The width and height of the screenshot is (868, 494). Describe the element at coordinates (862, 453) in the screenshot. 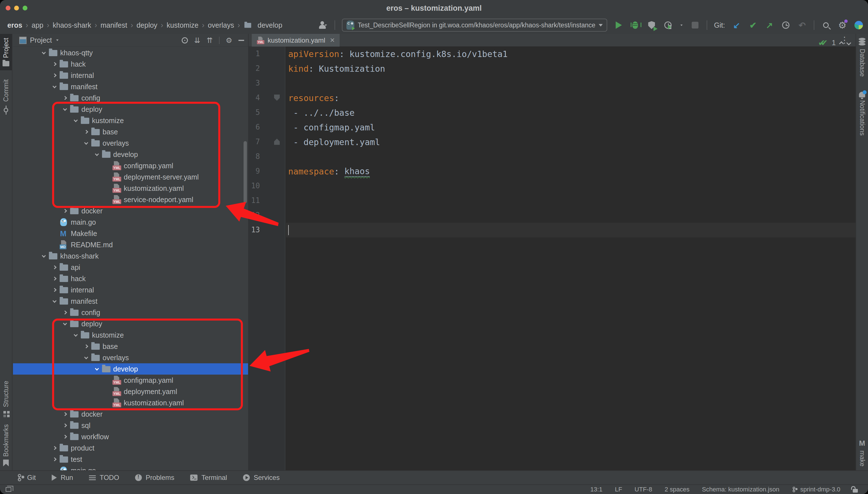

I see `sidebar-item-make: M make` at that location.